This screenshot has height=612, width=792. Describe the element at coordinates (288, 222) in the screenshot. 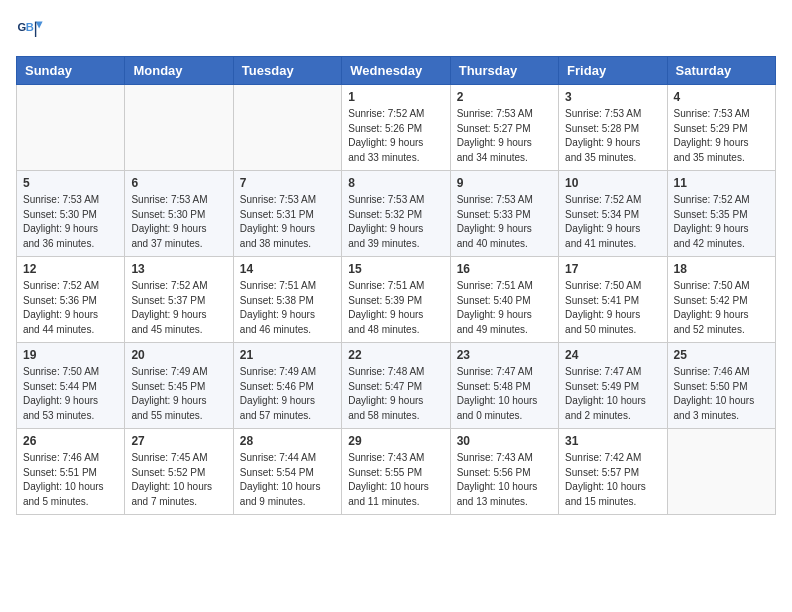

I see `day-info: Sunrise: 7:53 AM Sunset: 5:31 PM Dayligh…` at that location.